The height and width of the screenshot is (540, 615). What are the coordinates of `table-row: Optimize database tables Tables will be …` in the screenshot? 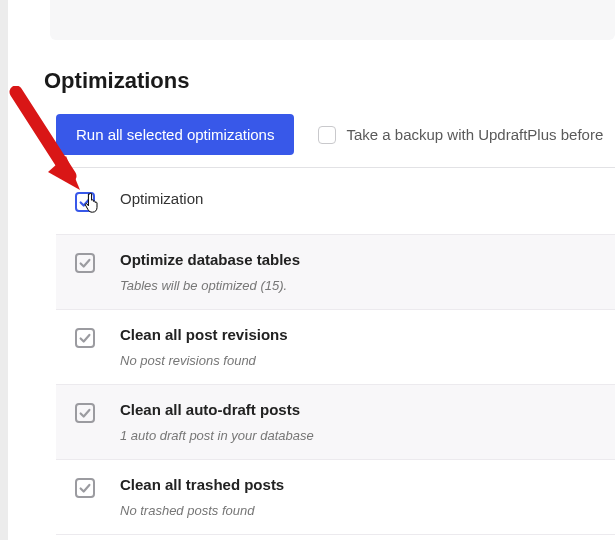 It's located at (336, 272).